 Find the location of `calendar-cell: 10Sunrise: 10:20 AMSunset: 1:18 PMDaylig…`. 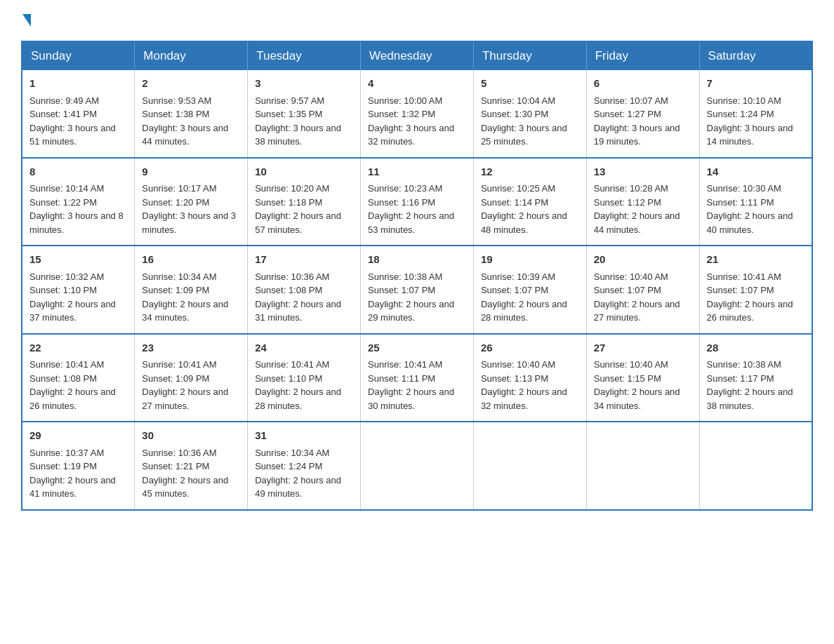

calendar-cell: 10Sunrise: 10:20 AMSunset: 1:18 PMDaylig… is located at coordinates (305, 202).